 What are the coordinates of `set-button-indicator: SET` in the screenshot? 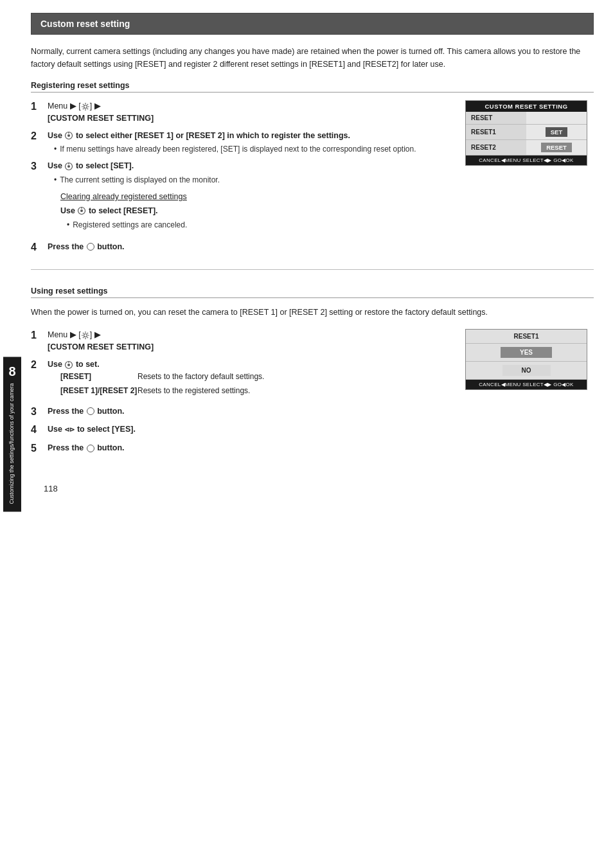 It's located at (556, 132).